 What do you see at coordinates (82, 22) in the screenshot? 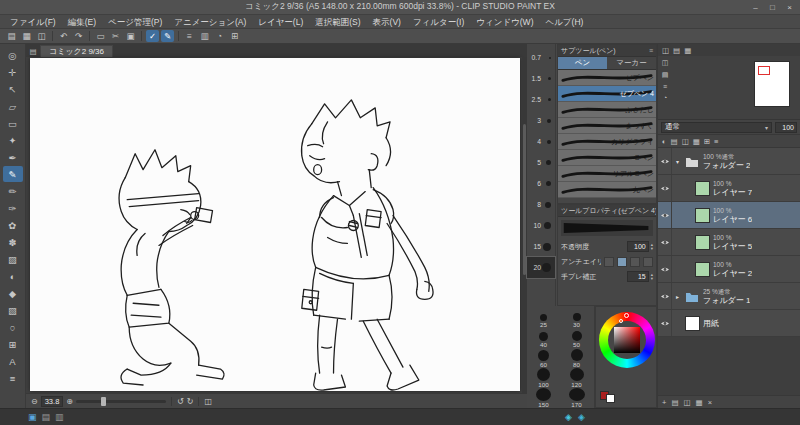
I see `menu-item: 編集(E)` at bounding box center [82, 22].